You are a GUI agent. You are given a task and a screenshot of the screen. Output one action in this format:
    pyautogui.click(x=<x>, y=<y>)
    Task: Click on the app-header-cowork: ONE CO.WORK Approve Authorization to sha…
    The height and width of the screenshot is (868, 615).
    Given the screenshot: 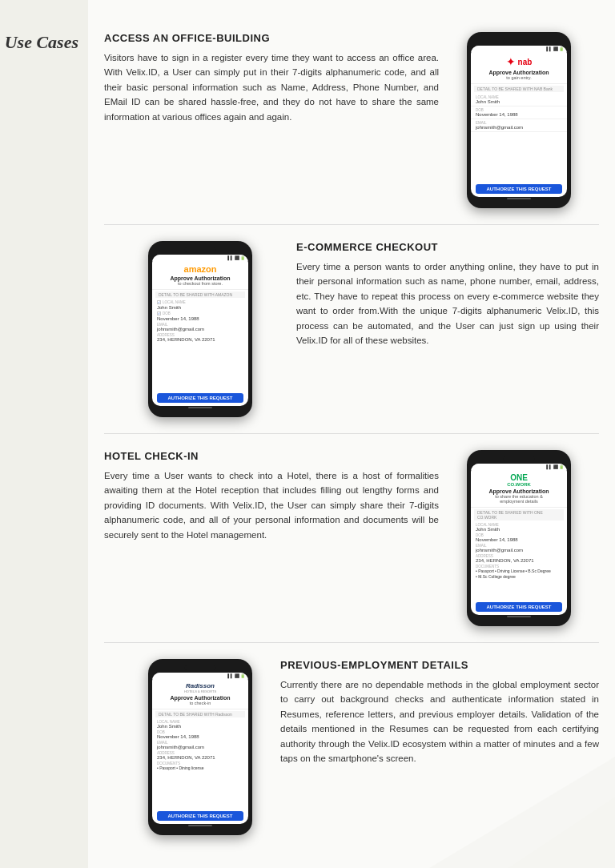 What is the action you would take?
    pyautogui.click(x=519, y=488)
    